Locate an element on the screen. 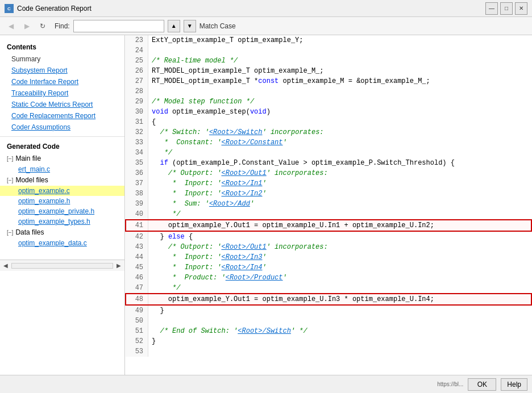 The height and width of the screenshot is (393, 532). file-link-ert-main: ert_main.c is located at coordinates (63, 169).